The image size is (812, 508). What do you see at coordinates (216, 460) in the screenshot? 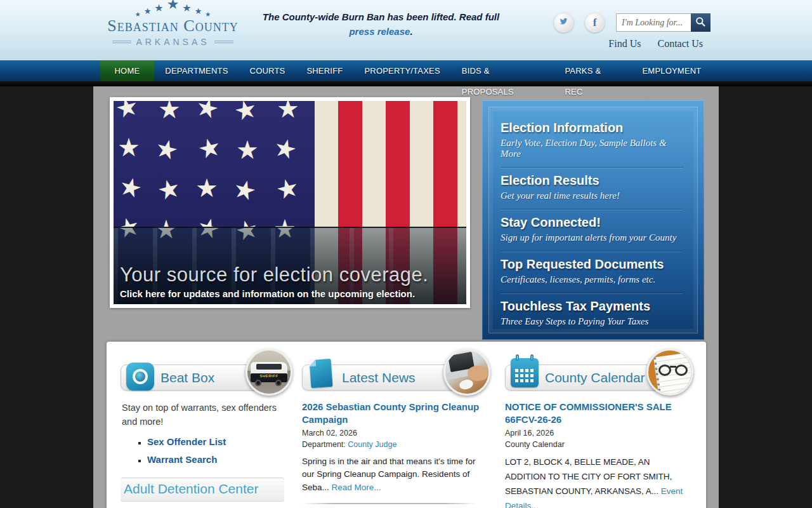
I see `list-item: Warrant Search` at bounding box center [216, 460].